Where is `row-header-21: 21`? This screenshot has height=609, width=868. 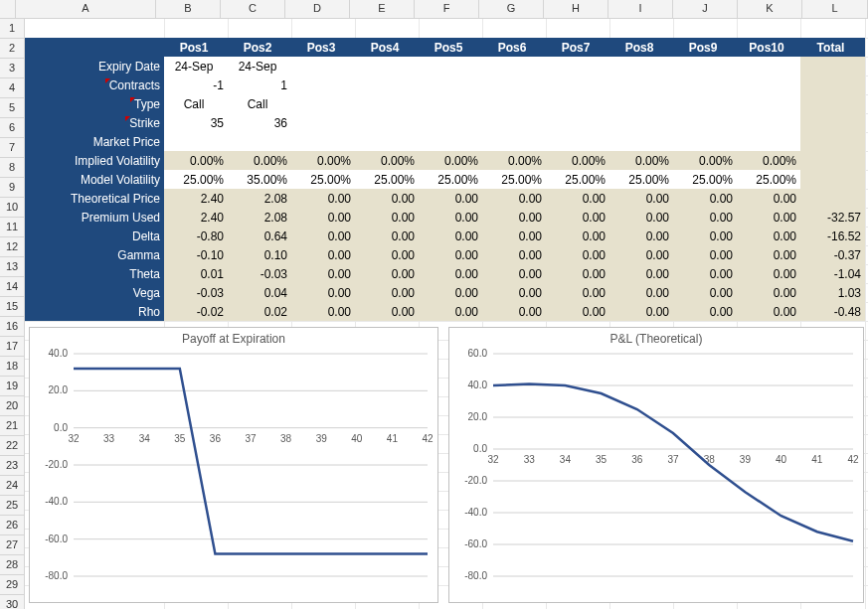 row-header-21: 21 is located at coordinates (12, 426).